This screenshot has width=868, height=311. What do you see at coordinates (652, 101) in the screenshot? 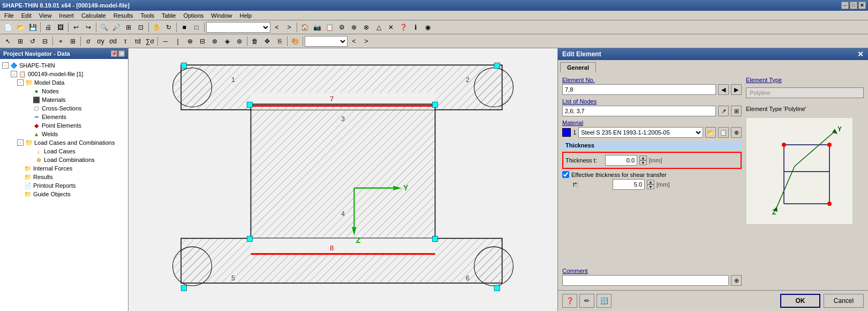
I see `list-of-nodes-label: List of Nodes` at bounding box center [652, 101].